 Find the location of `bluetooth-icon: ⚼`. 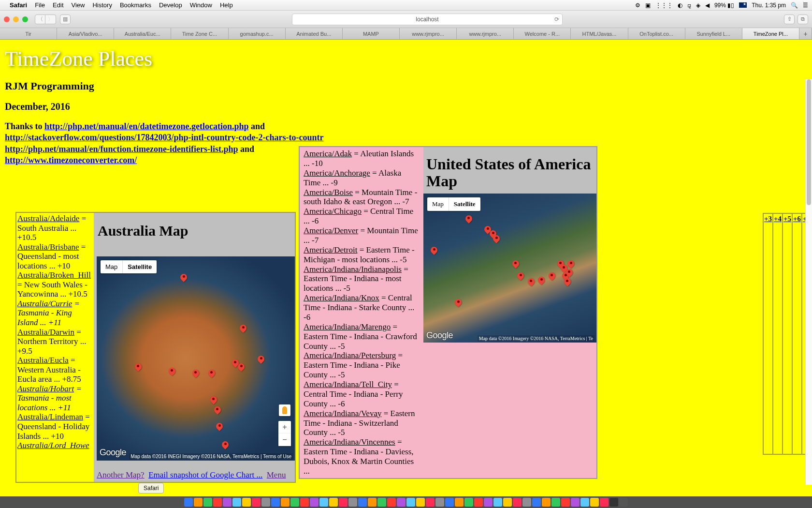

bluetooth-icon: ⚼ is located at coordinates (689, 5).